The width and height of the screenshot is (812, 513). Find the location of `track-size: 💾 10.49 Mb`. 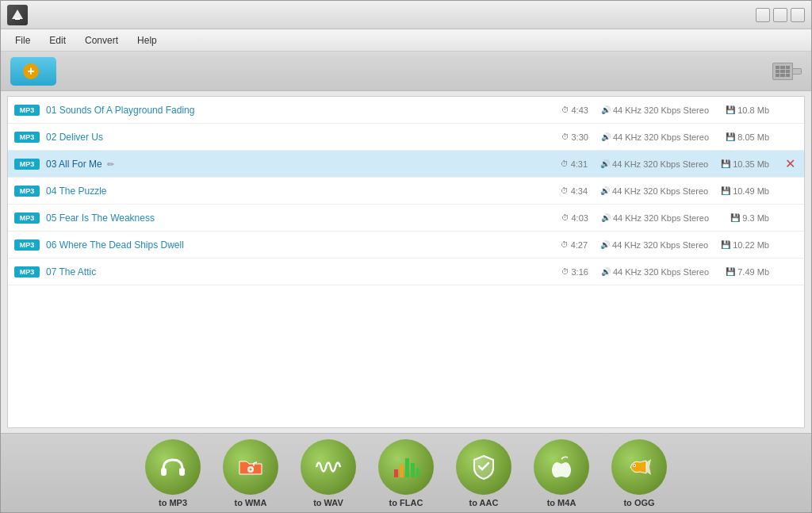

track-size: 💾 10.49 Mb is located at coordinates (745, 191).